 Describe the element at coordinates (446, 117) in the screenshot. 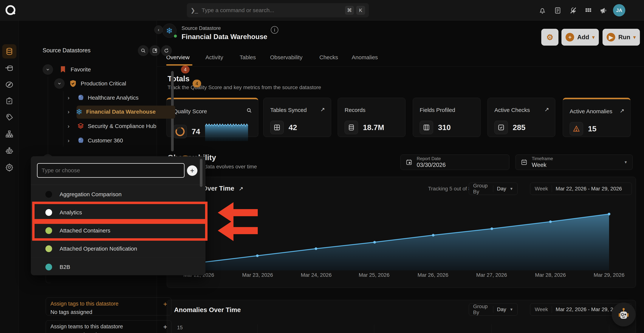

I see `card-fields-profiled: Fields Profiled 310` at that location.